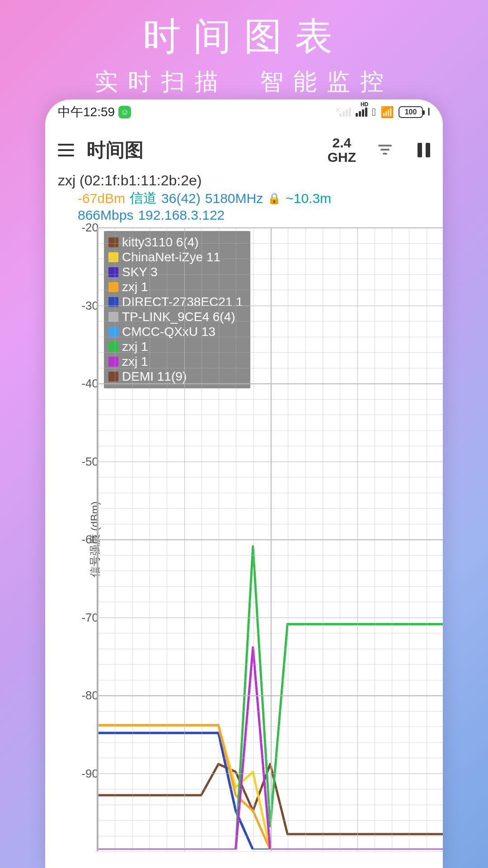 This screenshot has height=868, width=488. Describe the element at coordinates (244, 181) in the screenshot. I see `ap-ssid-mac: zxj (02:1f:b1:11:2b:2e)` at that location.